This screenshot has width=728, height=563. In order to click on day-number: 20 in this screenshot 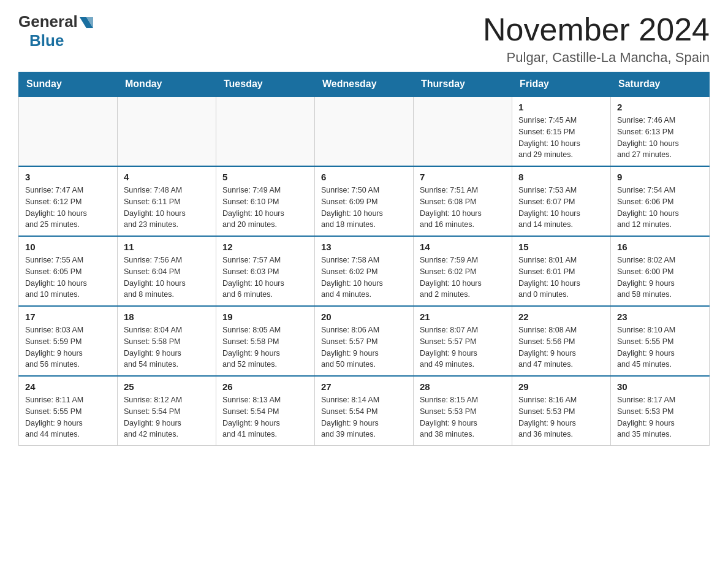, I will do `click(364, 316)`.